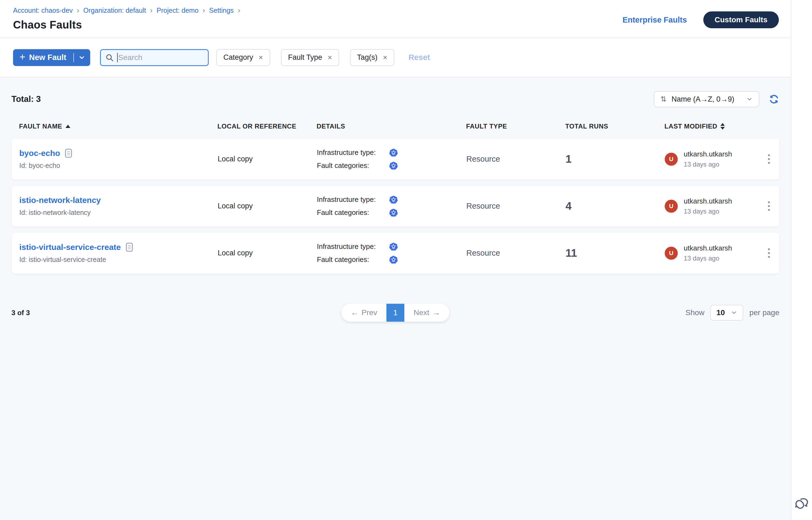 The image size is (812, 520). What do you see at coordinates (305, 57) in the screenshot?
I see `filter-chip-label: Fault Type` at bounding box center [305, 57].